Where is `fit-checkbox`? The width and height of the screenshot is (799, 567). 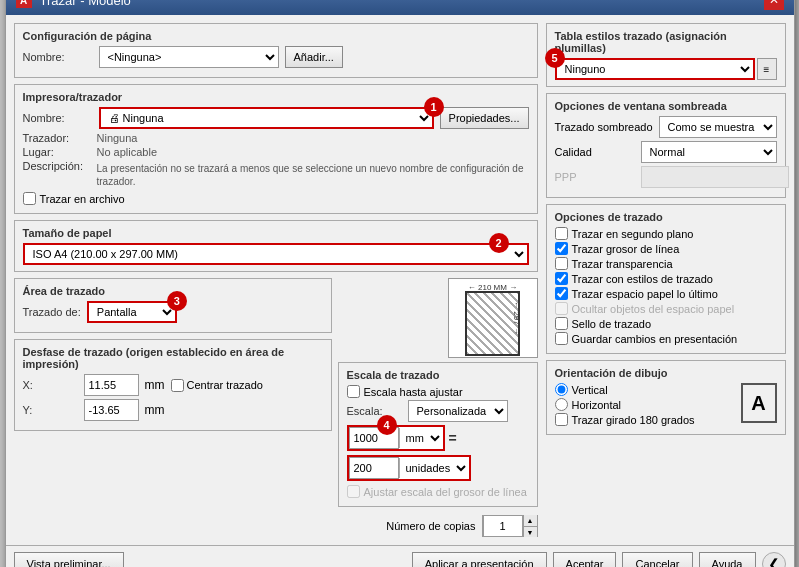 fit-checkbox is located at coordinates (354, 392).